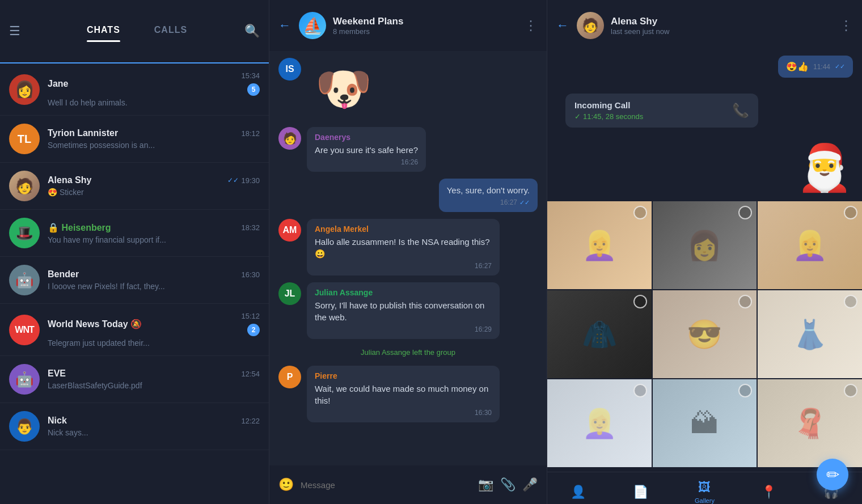  I want to click on message-bubble: Pierre Wait, we could have made so much …, so click(403, 394).